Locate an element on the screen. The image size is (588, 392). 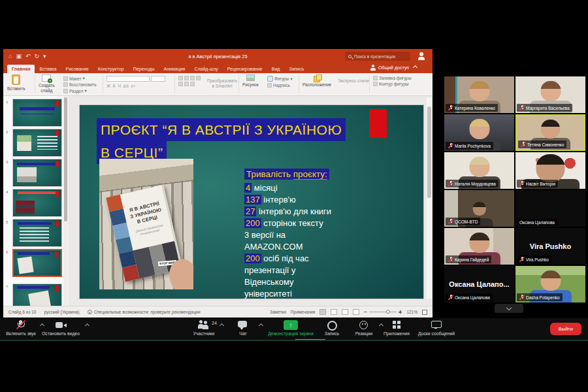
picture-button: Рисунок is located at coordinates (251, 84).